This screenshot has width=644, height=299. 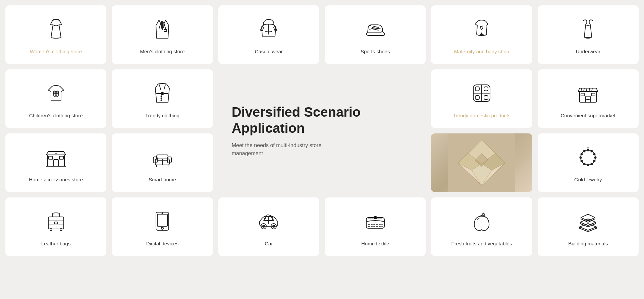 What do you see at coordinates (56, 243) in the screenshot?
I see `leather-bags-label: Leather bags` at bounding box center [56, 243].